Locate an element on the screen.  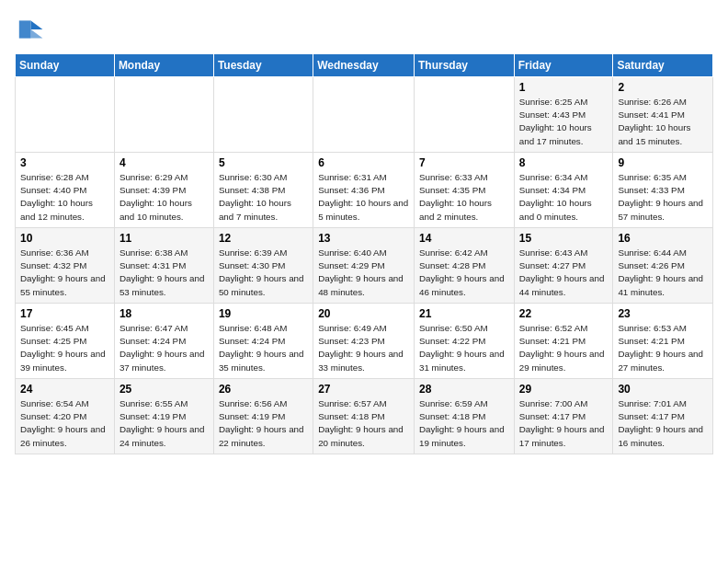
calendar-cell: 9Sunrise: 6:35 AM Sunset: 4:33 PM Daylig… is located at coordinates (664, 190).